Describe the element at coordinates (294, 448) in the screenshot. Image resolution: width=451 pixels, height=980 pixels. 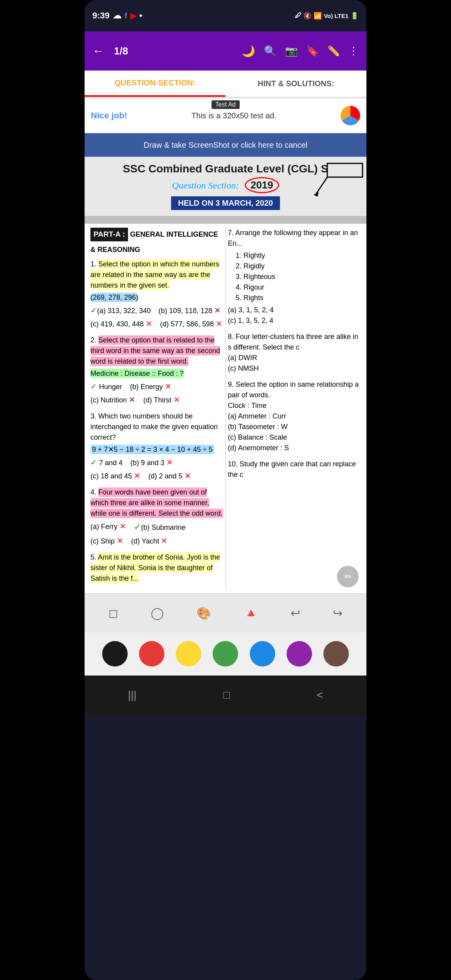
I see `q9-opt-d: (d) Anemometer : S` at that location.